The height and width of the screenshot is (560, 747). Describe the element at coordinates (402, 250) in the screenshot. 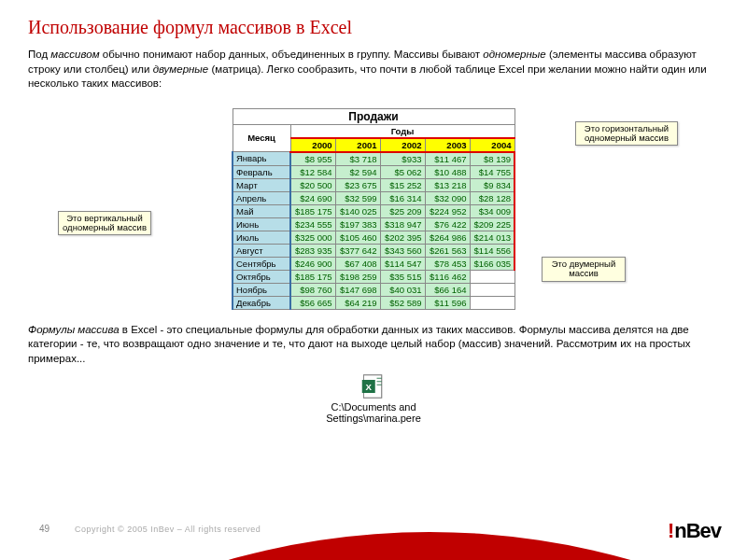

I see `value-cell: $343 560` at that location.